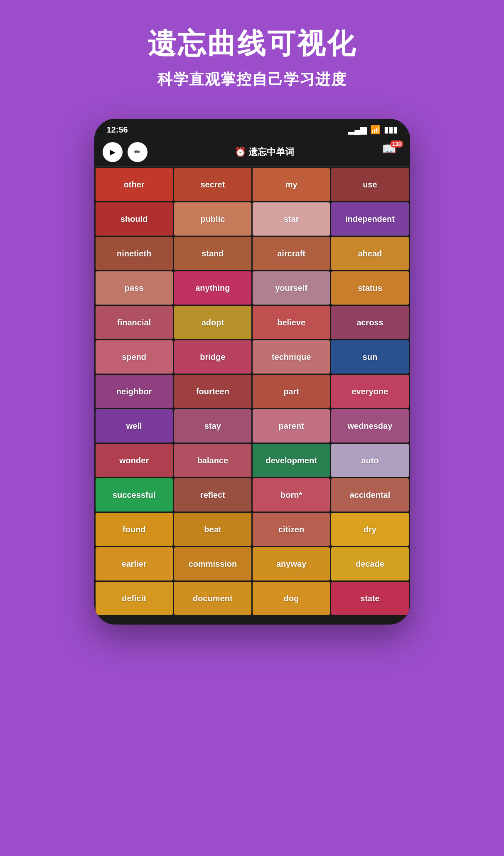 The width and height of the screenshot is (504, 856). What do you see at coordinates (265, 152) in the screenshot?
I see `app-title: ⏰ 遗忘中单词` at bounding box center [265, 152].